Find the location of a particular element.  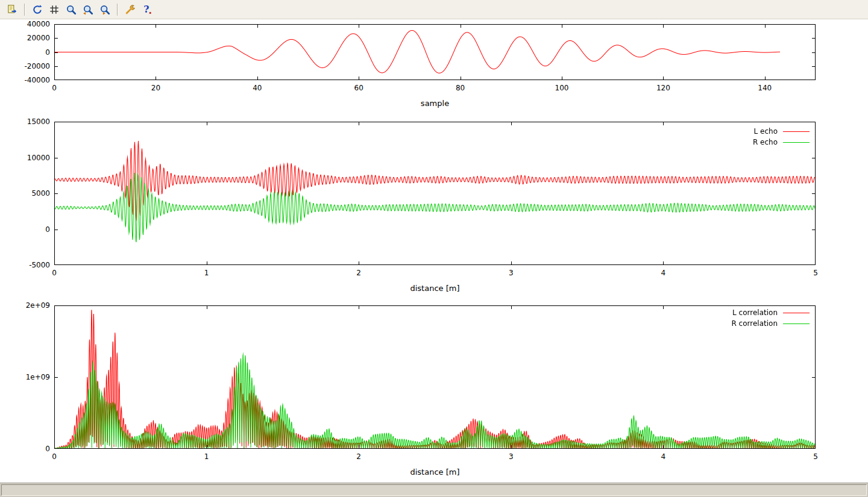

legend-label: L echo is located at coordinates (766, 131).